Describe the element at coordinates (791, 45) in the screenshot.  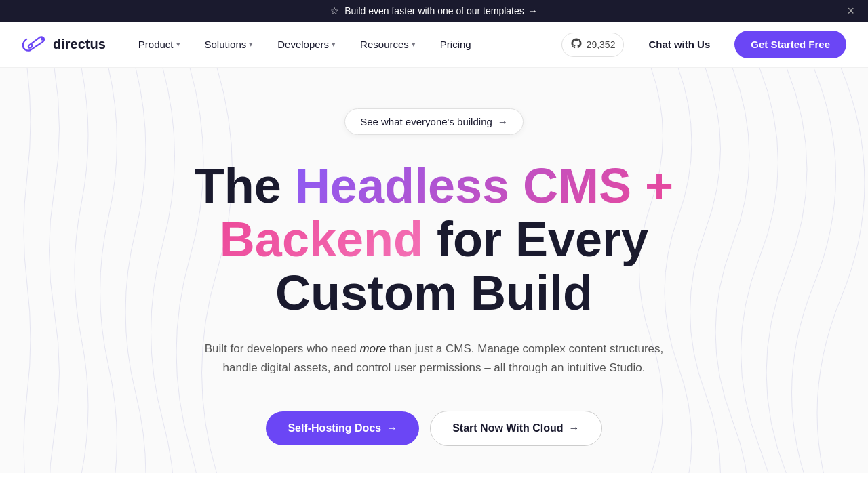
I see `get-started-button: Get Started Free` at that location.